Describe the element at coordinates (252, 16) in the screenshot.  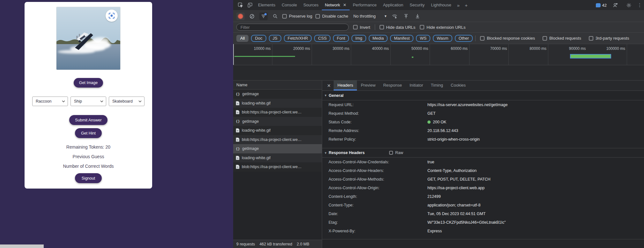
I see `clear-button` at that location.